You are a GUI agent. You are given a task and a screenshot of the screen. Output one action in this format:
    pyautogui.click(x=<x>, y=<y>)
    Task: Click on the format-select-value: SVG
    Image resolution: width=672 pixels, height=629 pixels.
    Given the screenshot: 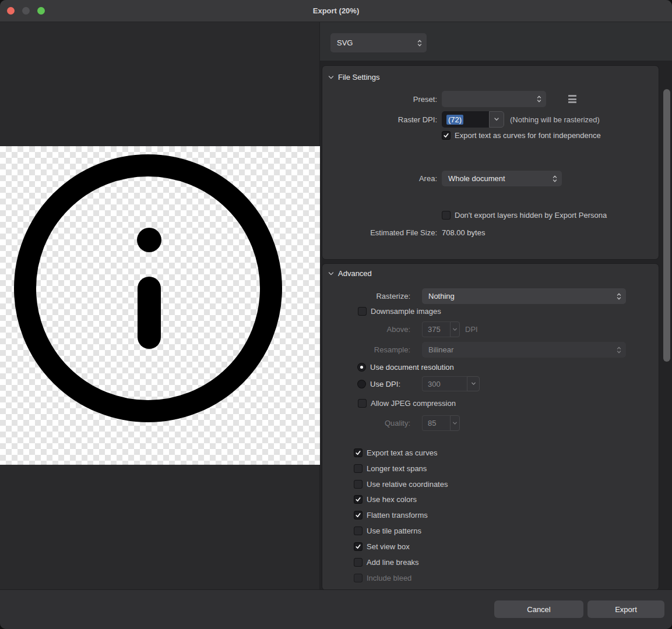 What is the action you would take?
    pyautogui.click(x=379, y=43)
    